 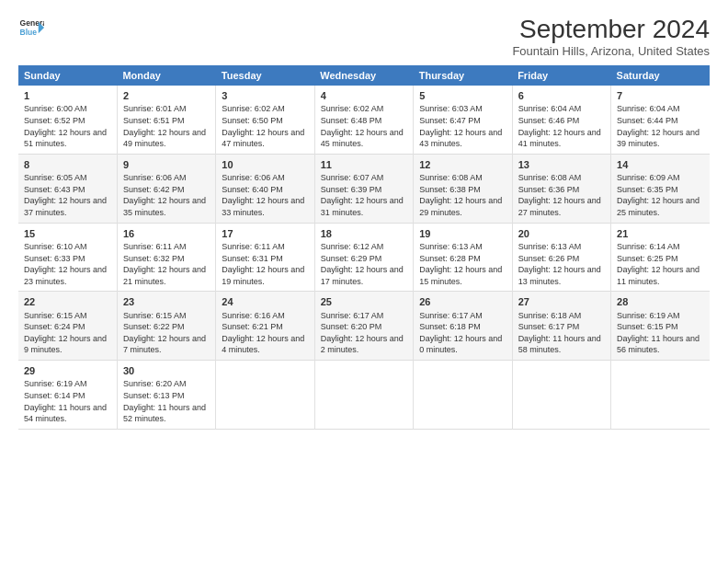 I want to click on sunset: Sunset: 6:51 PM, so click(x=166, y=121).